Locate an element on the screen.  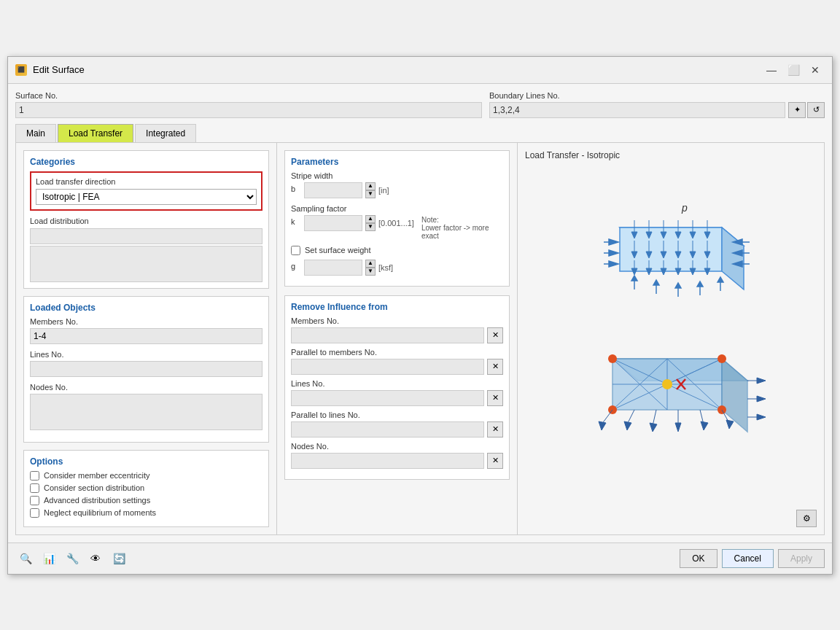
minimize-button: — is located at coordinates (771, 70).